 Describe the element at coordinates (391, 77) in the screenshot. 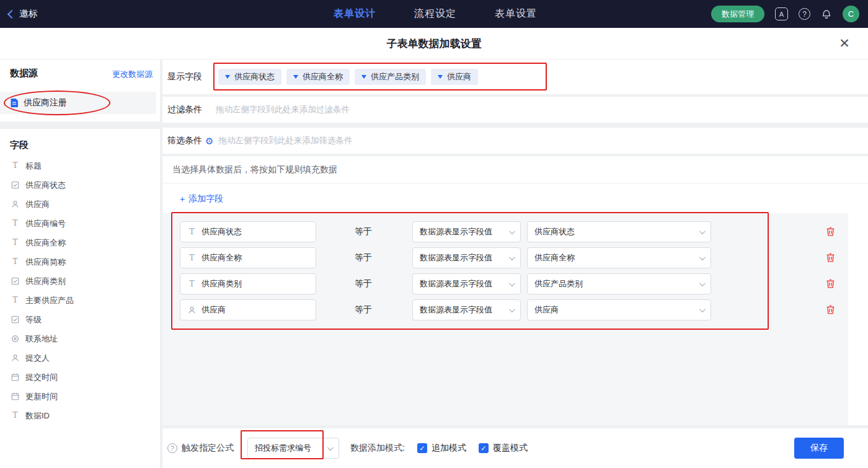

I see `display-field-tag: 供应产品类别` at that location.